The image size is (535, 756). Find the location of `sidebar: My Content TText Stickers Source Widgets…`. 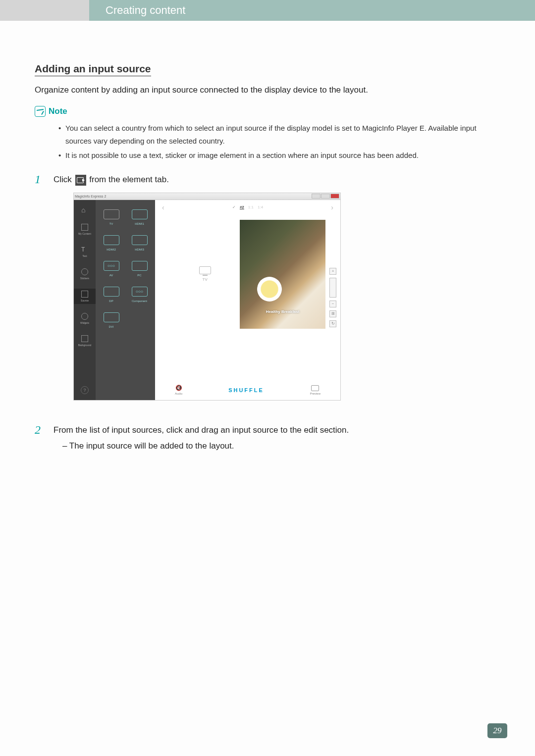

sidebar: My Content TText Stickers Source Widgets… is located at coordinates (85, 300).